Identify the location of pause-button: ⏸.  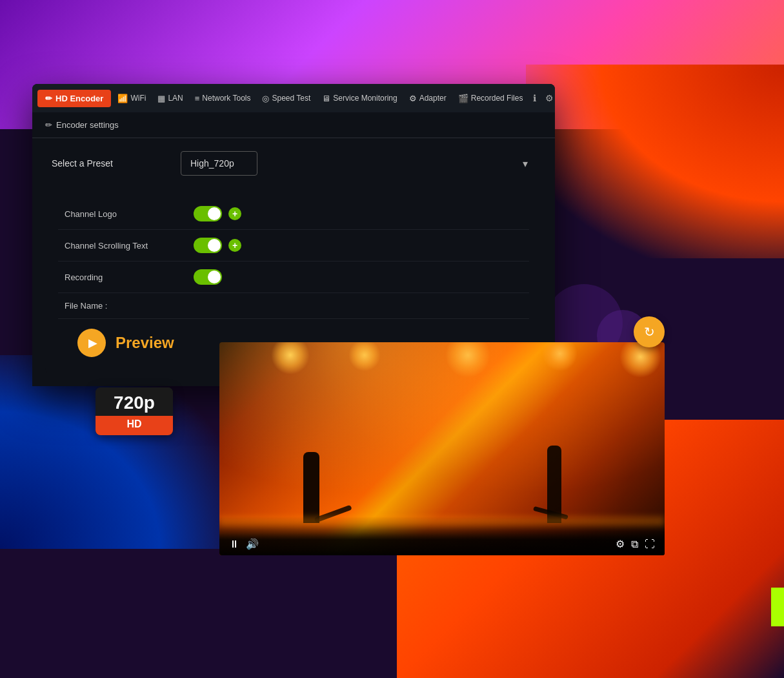
(234, 544).